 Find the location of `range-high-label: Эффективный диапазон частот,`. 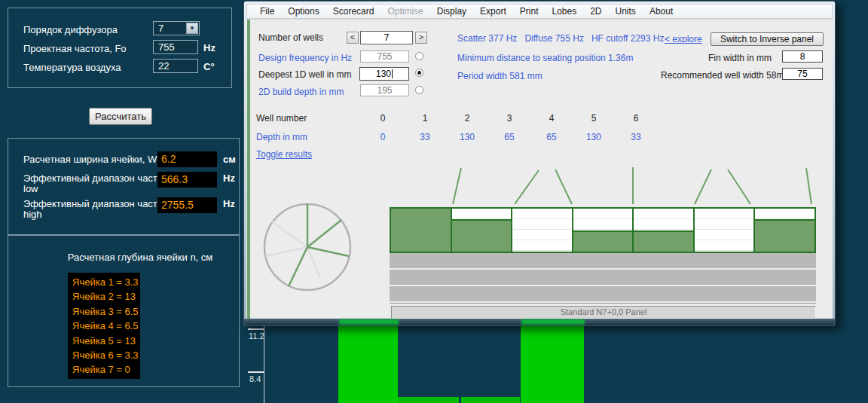

range-high-label: Эффективный диапазон частот, is located at coordinates (96, 203).